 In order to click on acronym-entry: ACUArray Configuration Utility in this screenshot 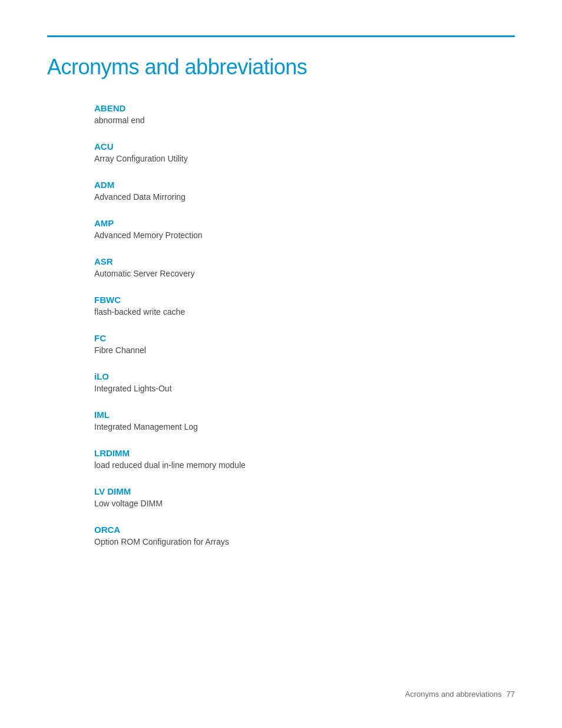, I will do `click(305, 152)`.